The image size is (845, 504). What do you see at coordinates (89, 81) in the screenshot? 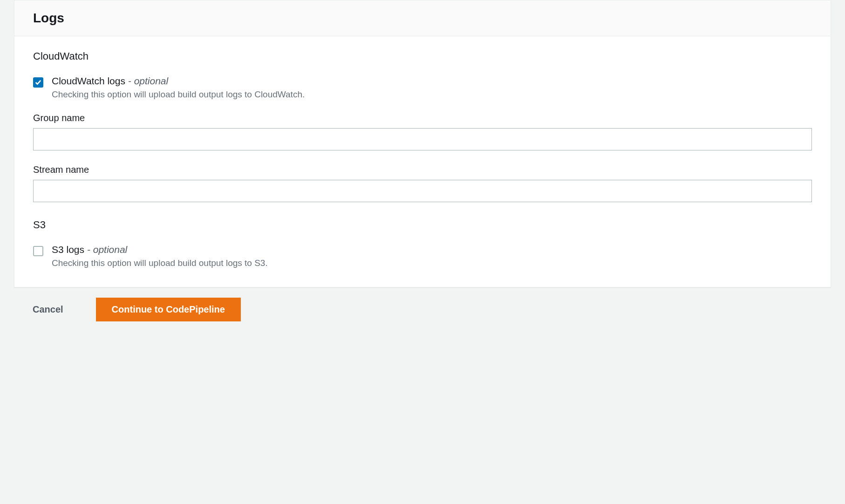
I see `cloudwatch-checkbox-label-text: CloudWatch logs` at bounding box center [89, 81].